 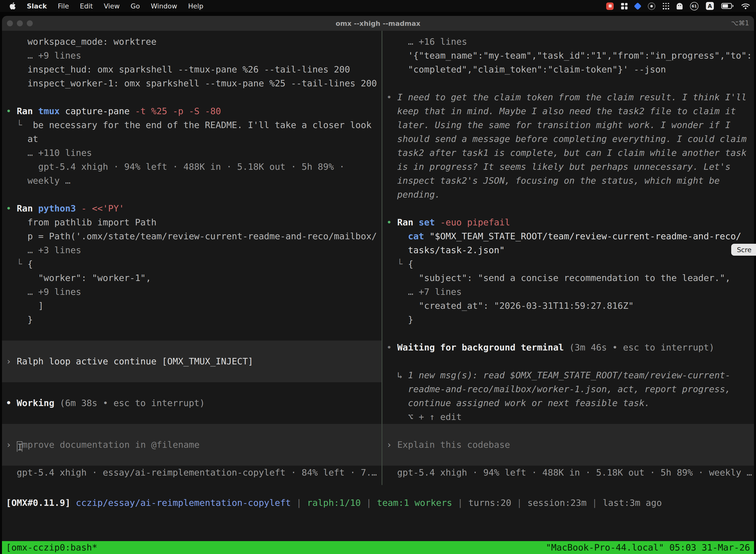 What do you see at coordinates (568, 250) in the screenshot?
I see `terminal-line: tasks/task-2.json"` at bounding box center [568, 250].